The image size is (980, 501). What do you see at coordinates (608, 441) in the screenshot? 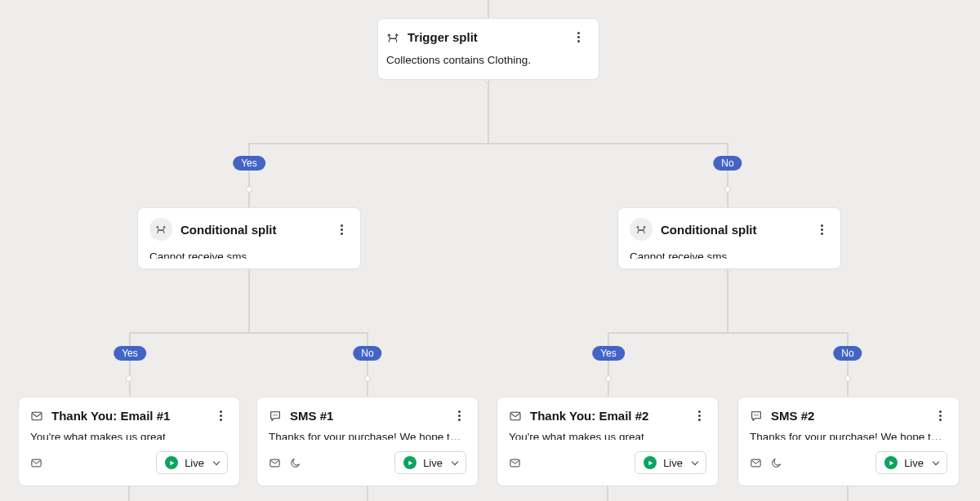
I see `node-action-email-2: Thank You: Email #2 You're what makes us…` at bounding box center [608, 441].